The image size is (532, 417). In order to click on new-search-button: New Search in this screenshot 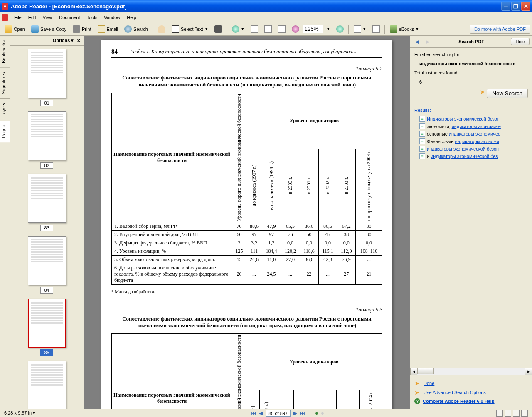, I will do `click(507, 93)`.